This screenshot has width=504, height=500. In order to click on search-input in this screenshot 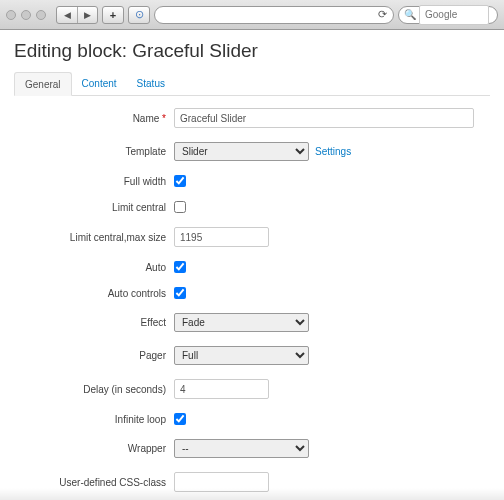, I will do `click(454, 15)`.